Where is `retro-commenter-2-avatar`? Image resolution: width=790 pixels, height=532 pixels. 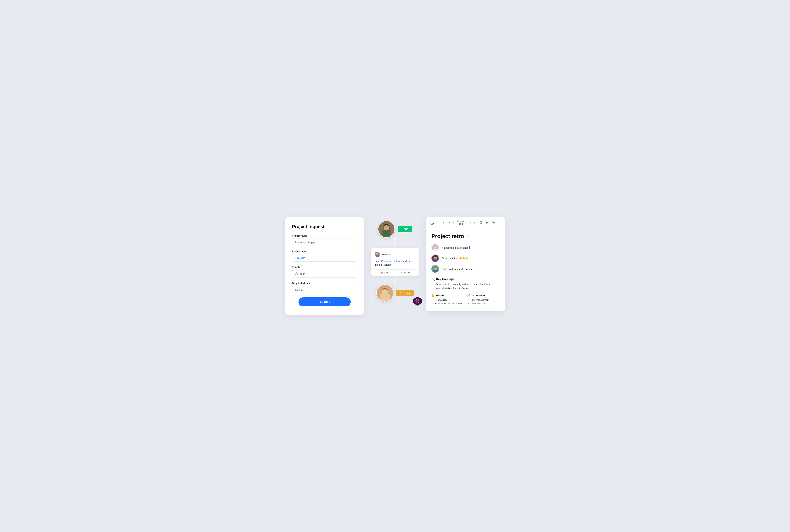 retro-commenter-2-avatar is located at coordinates (435, 258).